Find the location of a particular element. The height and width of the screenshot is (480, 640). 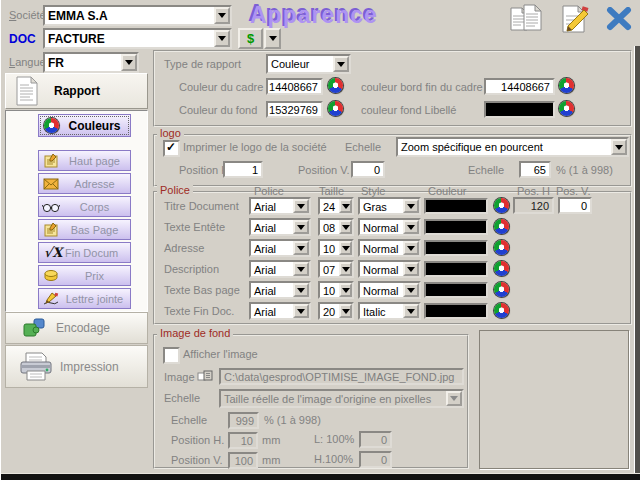

sidebar-item-adresse: Adresse is located at coordinates (84, 184).